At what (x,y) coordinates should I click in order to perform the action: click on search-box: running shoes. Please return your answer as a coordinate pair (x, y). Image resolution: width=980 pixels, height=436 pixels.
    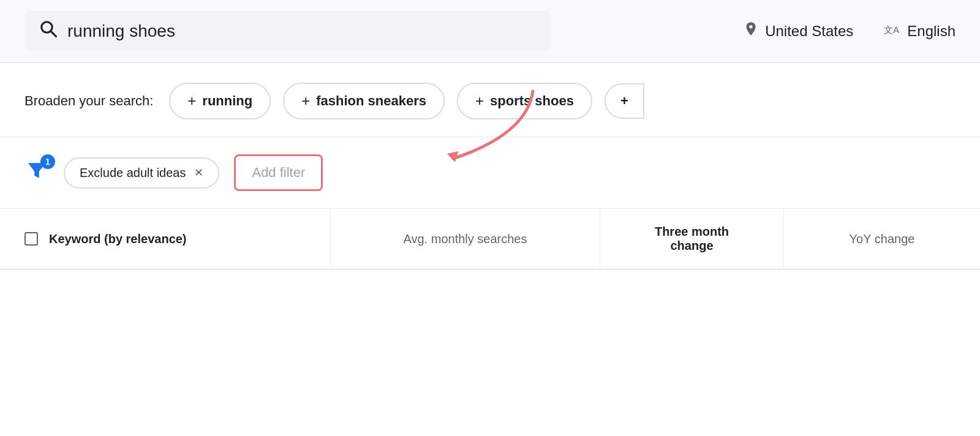
    Looking at the image, I should click on (288, 31).